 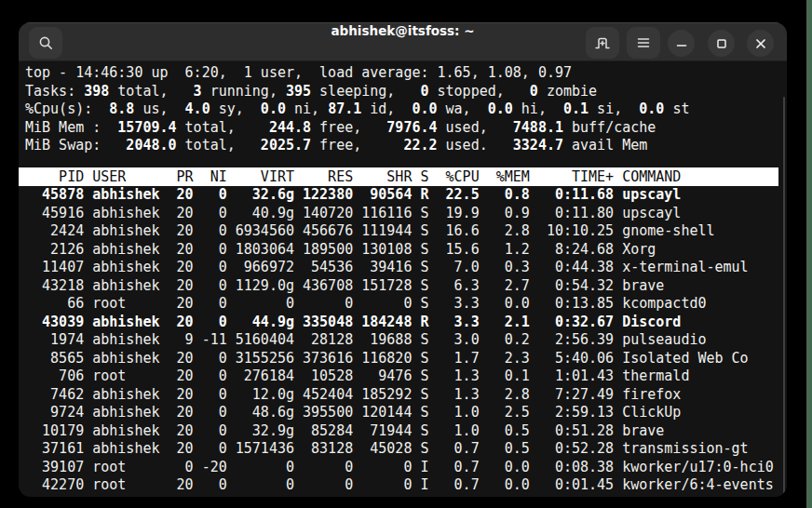 What do you see at coordinates (399, 232) in the screenshot?
I see `process-row: 2424 abhishek 20 0 6934560 456676 111944…` at bounding box center [399, 232].